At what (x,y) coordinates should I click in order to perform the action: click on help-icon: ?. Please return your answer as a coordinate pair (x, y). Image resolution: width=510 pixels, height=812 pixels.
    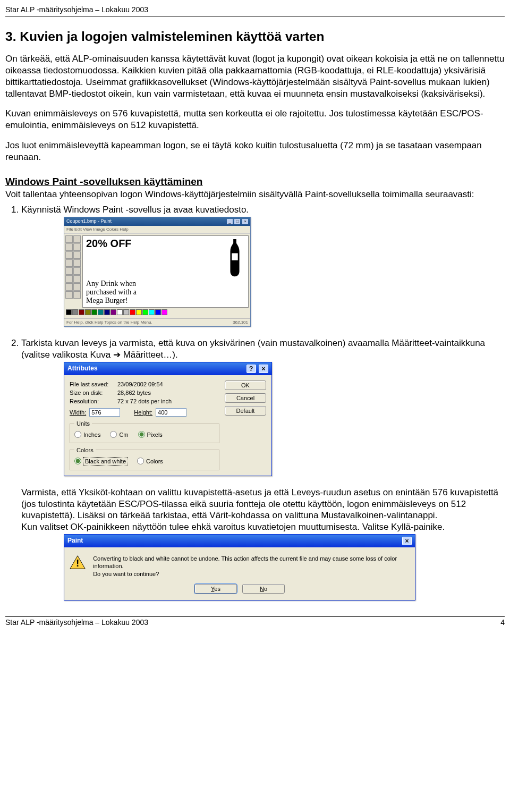
    Looking at the image, I should click on (251, 369).